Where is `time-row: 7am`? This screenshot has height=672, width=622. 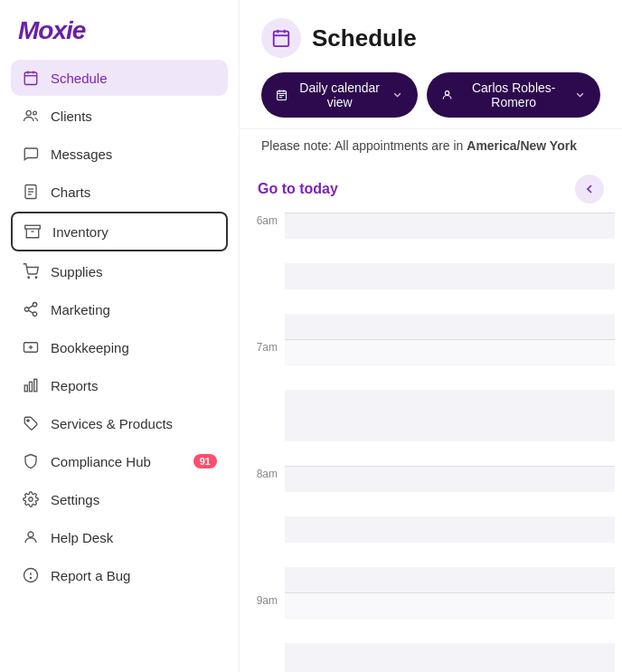 time-row: 7am is located at coordinates (430, 352).